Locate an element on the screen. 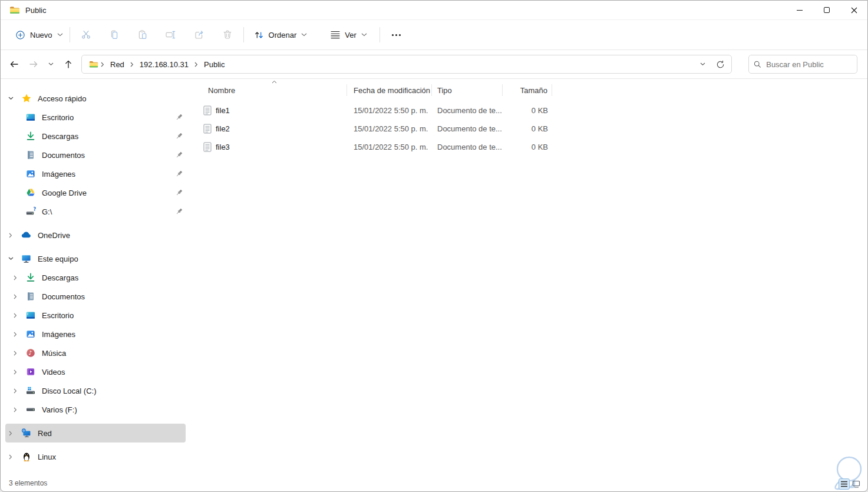 The height and width of the screenshot is (492, 868). column-header-name: Nombre is located at coordinates (271, 90).